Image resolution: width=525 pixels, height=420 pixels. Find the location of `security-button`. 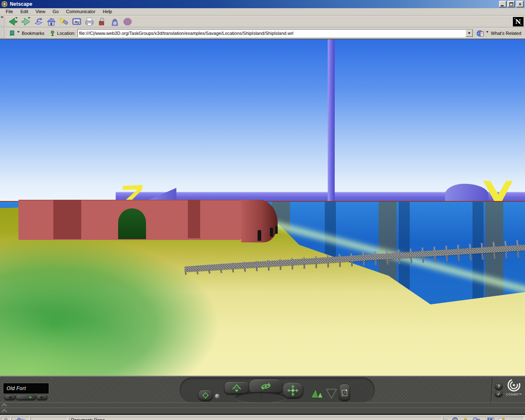

security-button is located at coordinates (102, 21).